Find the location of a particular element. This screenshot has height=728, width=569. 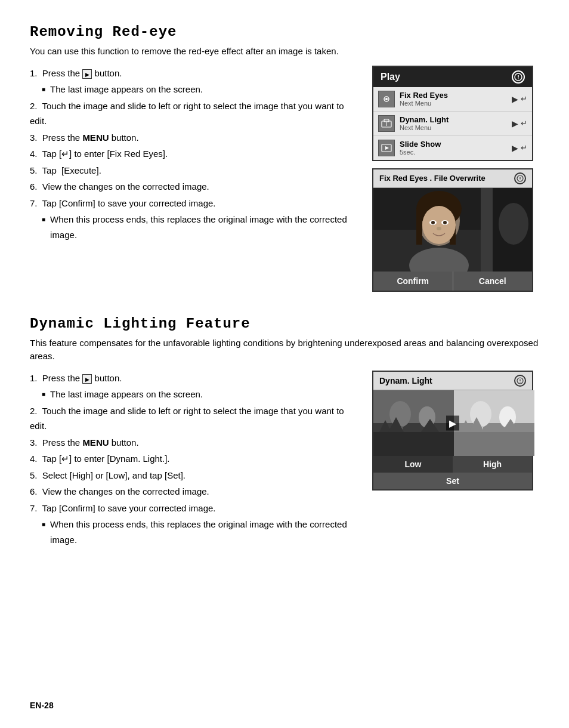

confirm-button: Confirm is located at coordinates (413, 281).